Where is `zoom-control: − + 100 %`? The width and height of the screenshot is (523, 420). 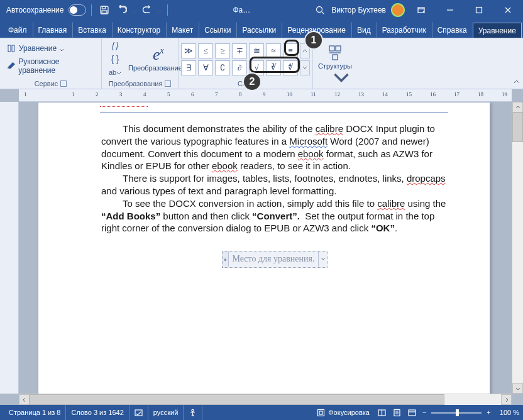 zoom-control: − + 100 % is located at coordinates (470, 412).